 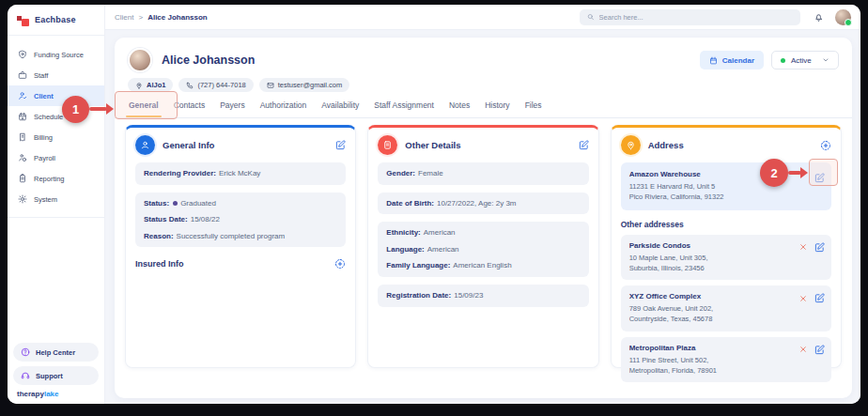 What do you see at coordinates (805, 60) in the screenshot?
I see `status-dropdown: Active` at bounding box center [805, 60].